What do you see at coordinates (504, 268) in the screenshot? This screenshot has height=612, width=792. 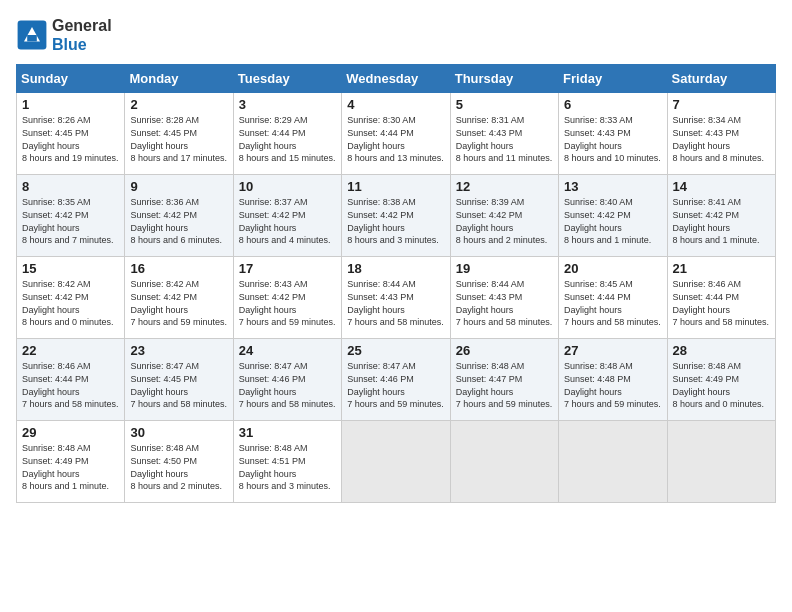 I see `day-number: 19` at bounding box center [504, 268].